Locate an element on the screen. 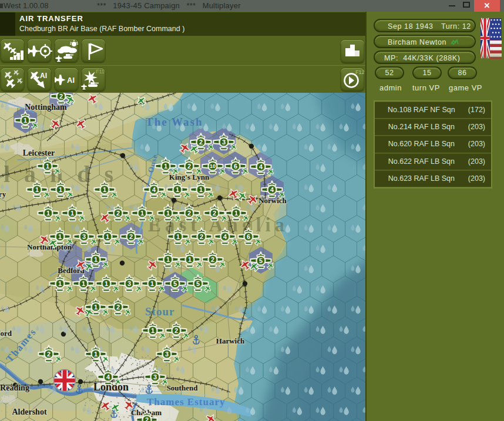 Image resolution: width=504 pixels, height=421 pixels. svg-text: F12 is located at coordinates (360, 72).